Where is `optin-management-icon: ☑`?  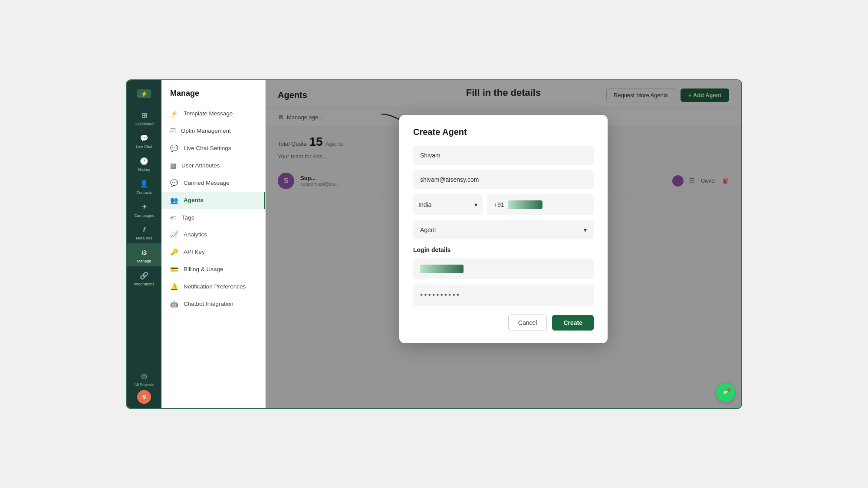 optin-management-icon: ☑ is located at coordinates (173, 131).